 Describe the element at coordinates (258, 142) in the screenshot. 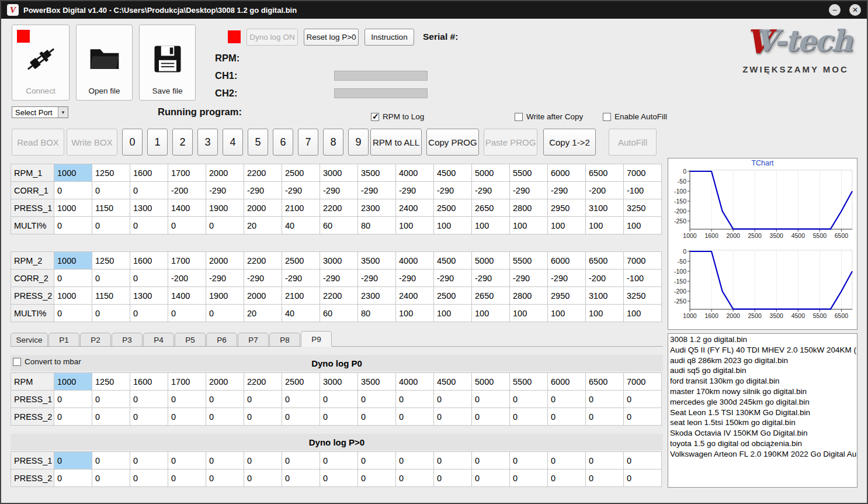

I see `digit-5-button: 5` at that location.